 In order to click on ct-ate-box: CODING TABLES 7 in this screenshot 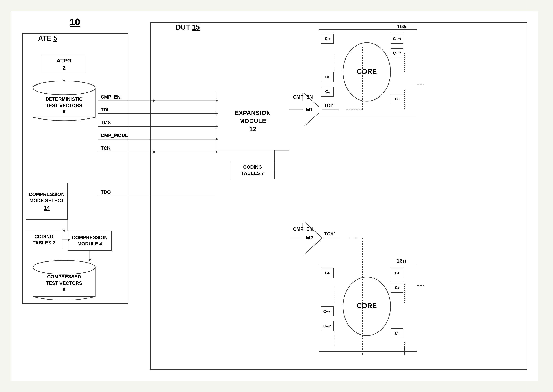, I will do `click(44, 240)`.